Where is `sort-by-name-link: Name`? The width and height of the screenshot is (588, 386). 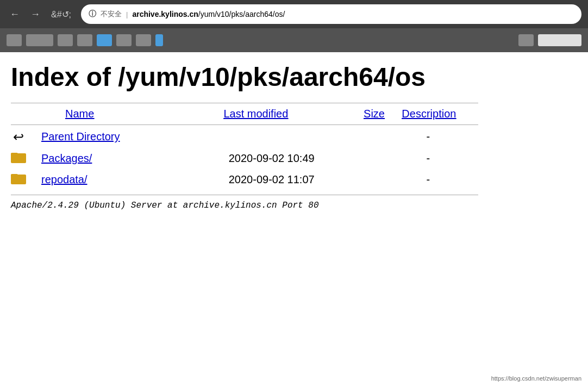
sort-by-name-link: Name is located at coordinates (79, 114).